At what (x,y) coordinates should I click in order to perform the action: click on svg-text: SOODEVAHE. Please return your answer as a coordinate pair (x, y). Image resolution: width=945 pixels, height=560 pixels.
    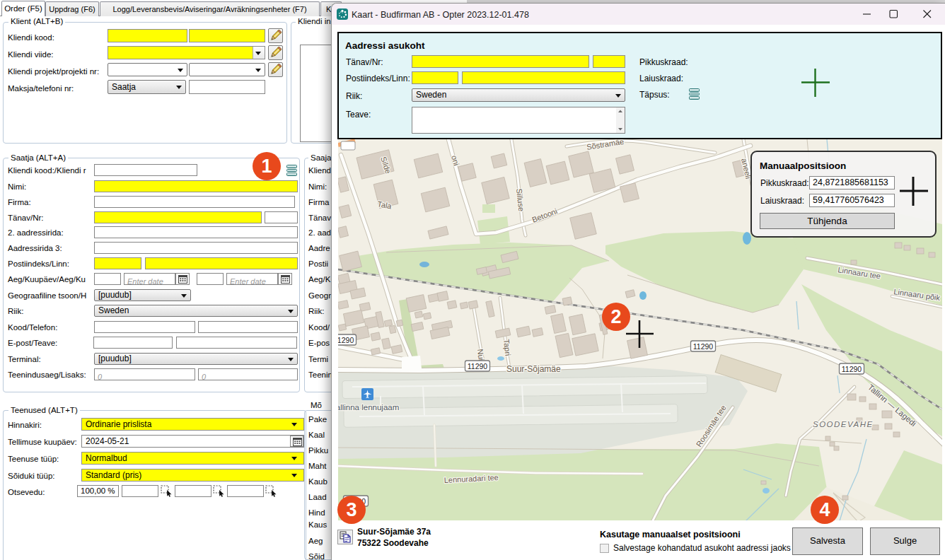
    Looking at the image, I should click on (843, 424).